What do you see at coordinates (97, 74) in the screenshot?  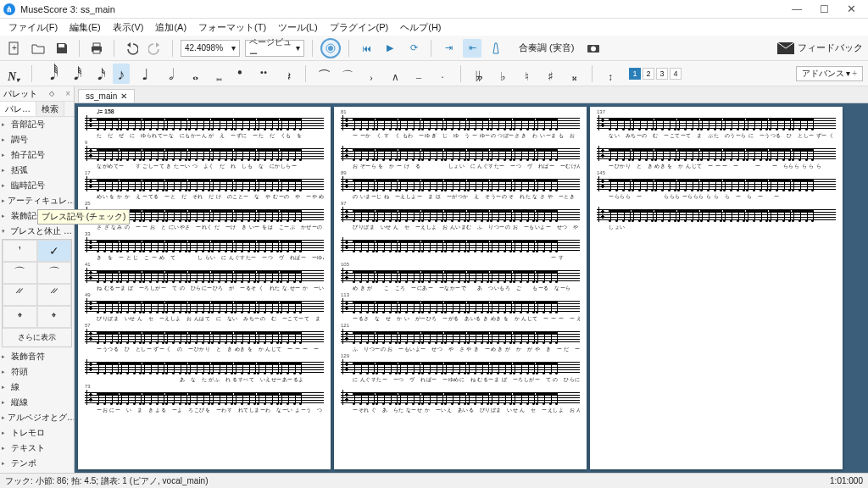 I see `note-16th: 𝅘𝅥𝅯` at bounding box center [97, 74].